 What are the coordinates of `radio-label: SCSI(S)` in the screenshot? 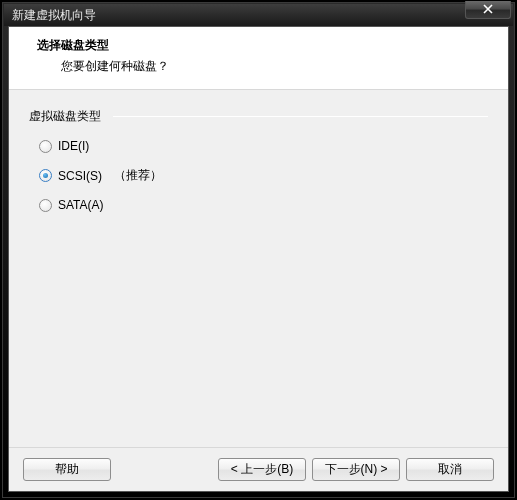 It's located at (80, 176).